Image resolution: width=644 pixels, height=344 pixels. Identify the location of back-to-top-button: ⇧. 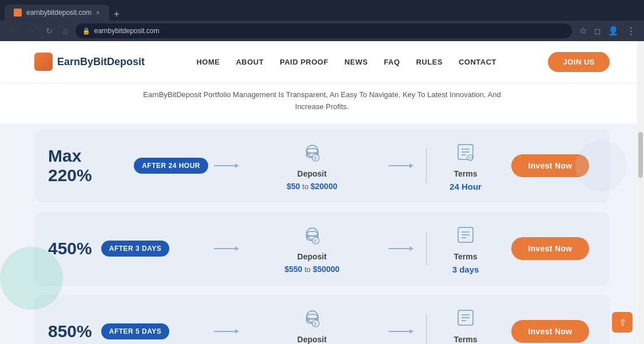
(622, 322).